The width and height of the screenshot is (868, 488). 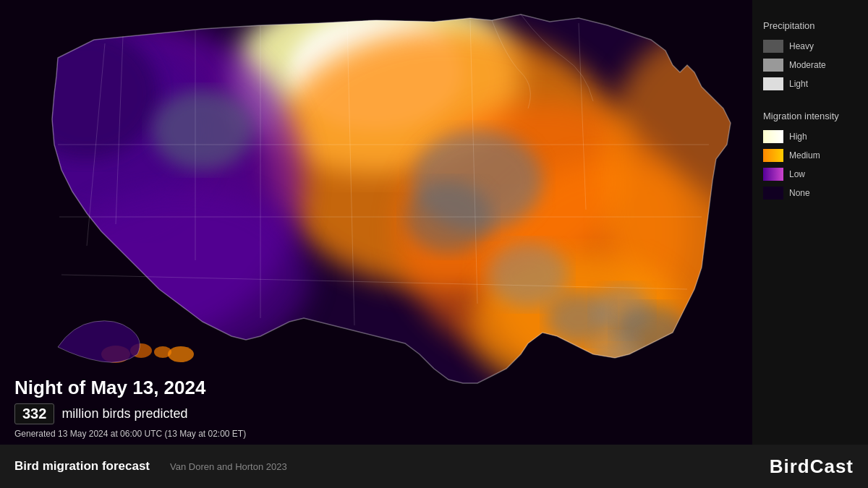 I want to click on legend-heavy: Heavy, so click(x=810, y=46).